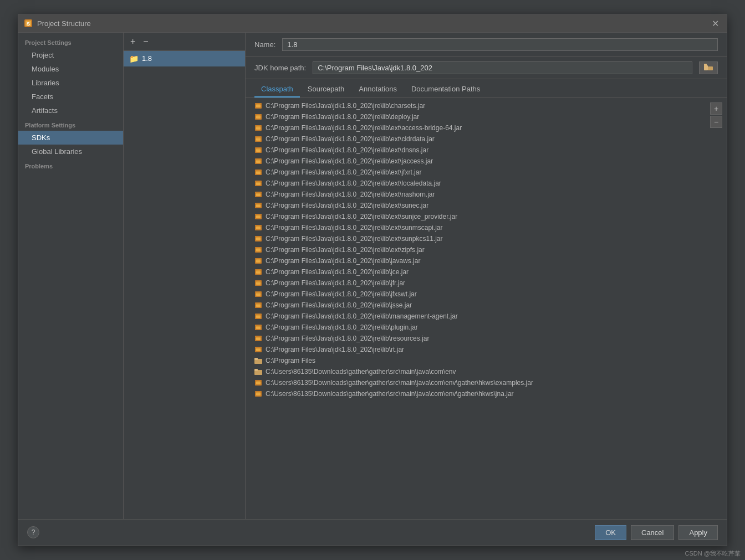  I want to click on remove-sdk-button: −, so click(145, 42).